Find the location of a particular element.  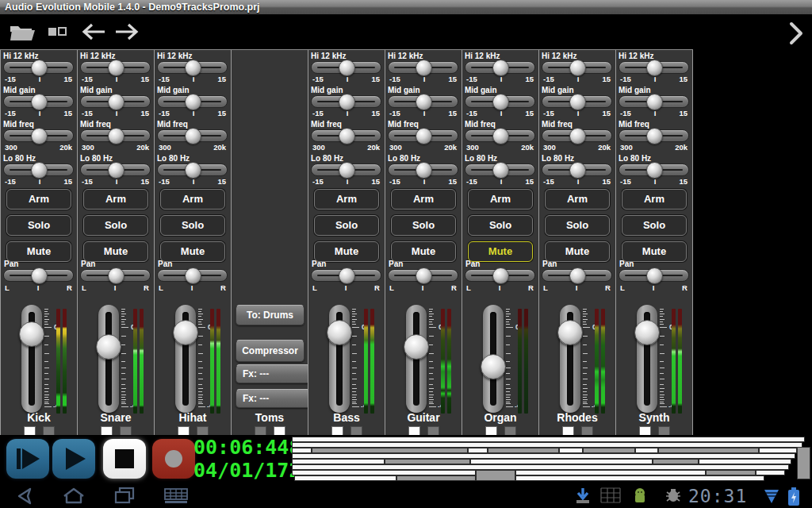

compressor-button: Compressor is located at coordinates (270, 351).